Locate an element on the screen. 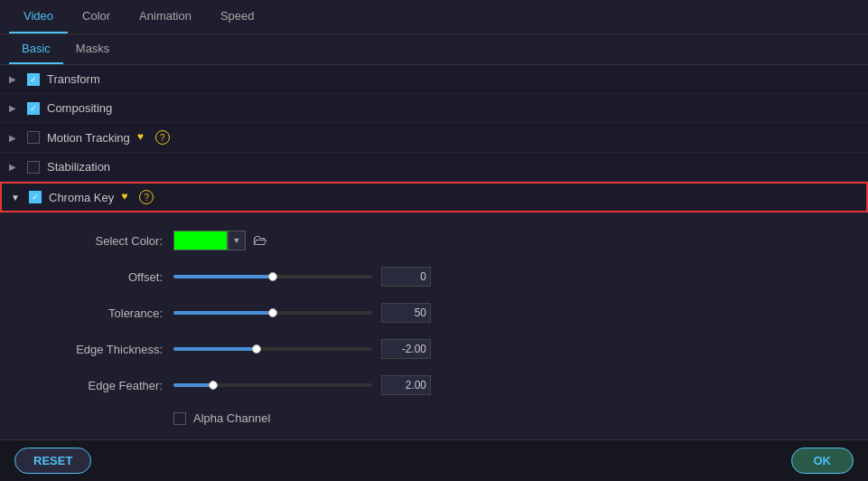  select-color-row: Select Color: ▼ 🗁 is located at coordinates (434, 240).